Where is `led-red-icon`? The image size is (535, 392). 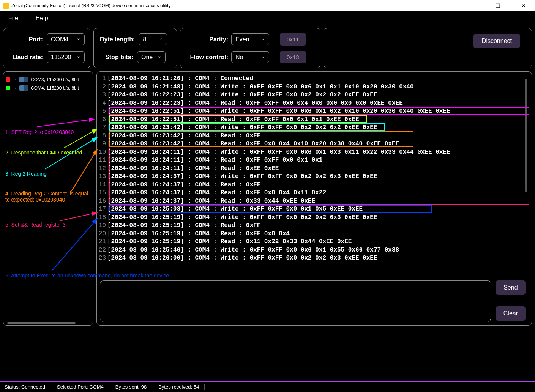 led-red-icon is located at coordinates (8, 80).